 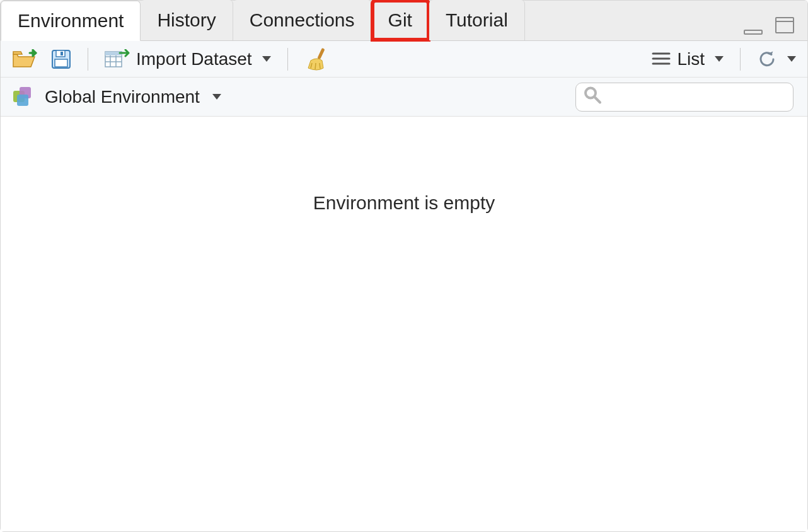 What do you see at coordinates (661, 59) in the screenshot?
I see `list-icon` at bounding box center [661, 59].